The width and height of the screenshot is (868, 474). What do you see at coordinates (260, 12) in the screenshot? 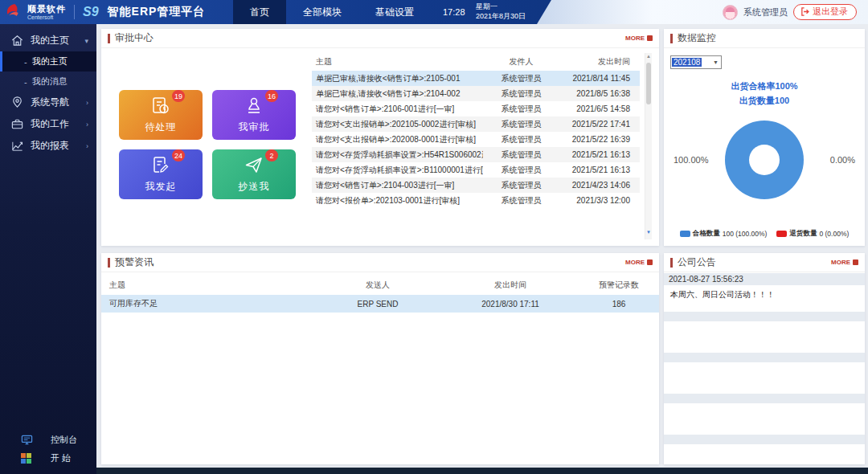
I see `tab-home: 首页` at bounding box center [260, 12].